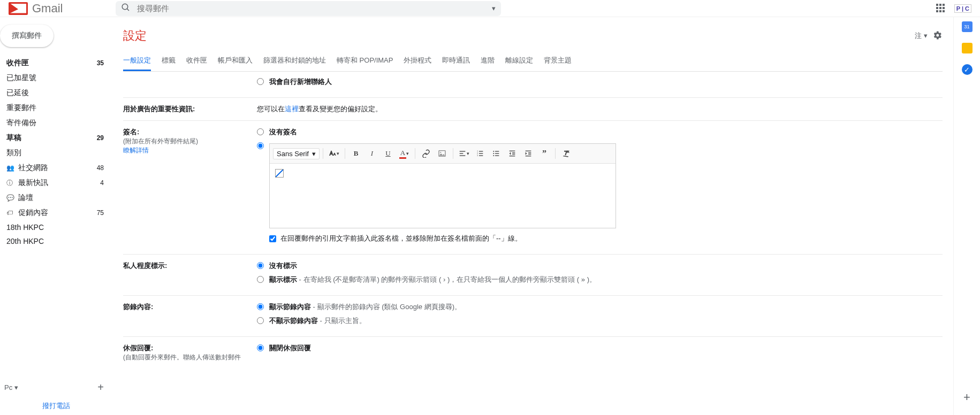 This screenshot has height=415, width=980. What do you see at coordinates (56, 183) in the screenshot?
I see `nav-cat-updates: ⓘ最新快訊4` at bounding box center [56, 183].